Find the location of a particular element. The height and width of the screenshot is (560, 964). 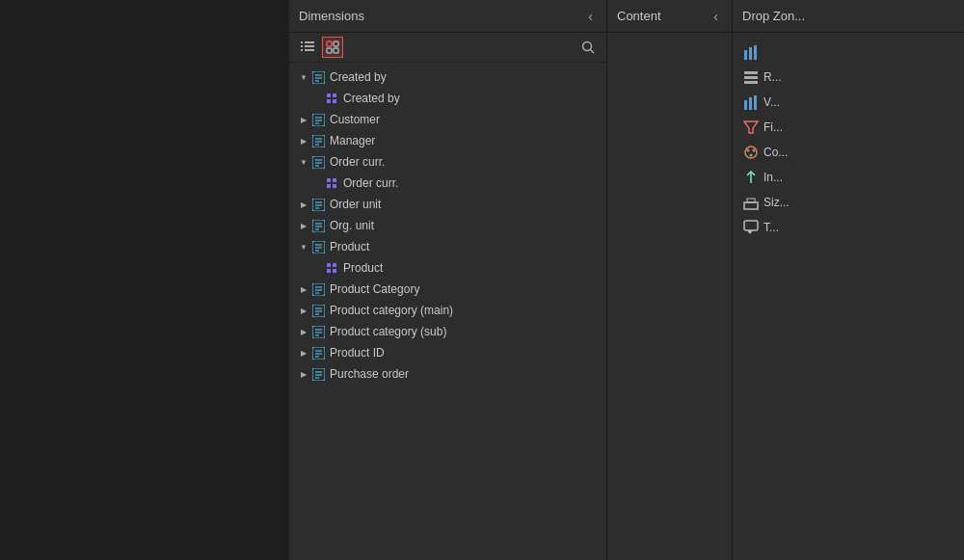

tree-item-product-category: Product Category is located at coordinates (447, 289).